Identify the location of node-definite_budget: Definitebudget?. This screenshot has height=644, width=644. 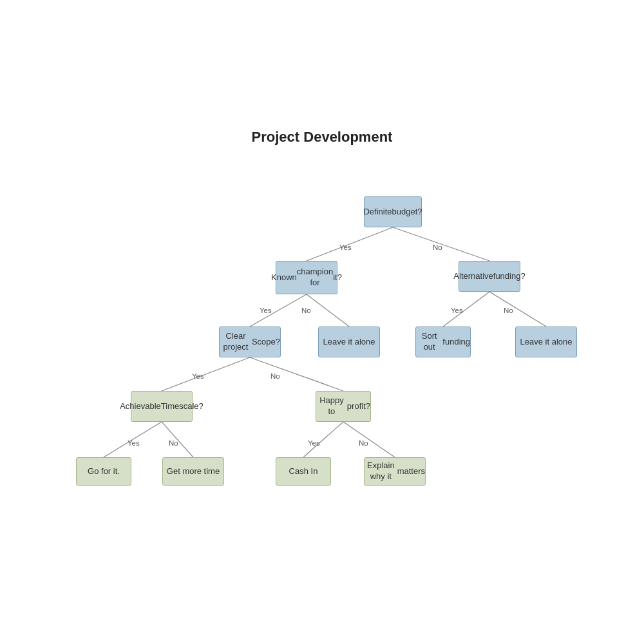
(393, 212).